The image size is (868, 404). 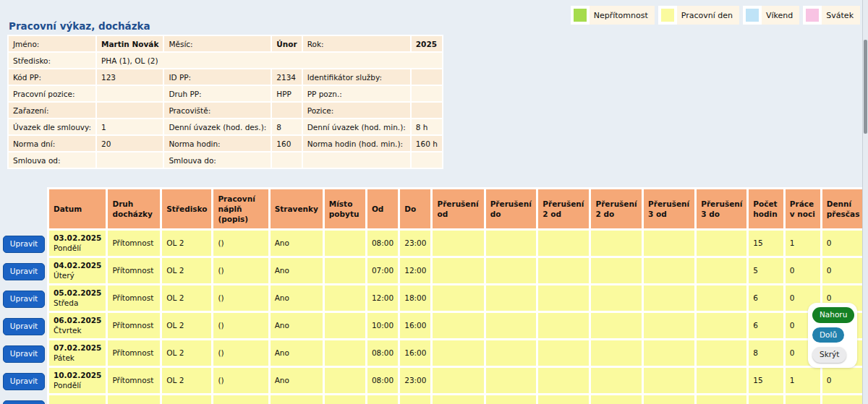 I want to click on scroll-up-button: Nahoru, so click(x=833, y=315).